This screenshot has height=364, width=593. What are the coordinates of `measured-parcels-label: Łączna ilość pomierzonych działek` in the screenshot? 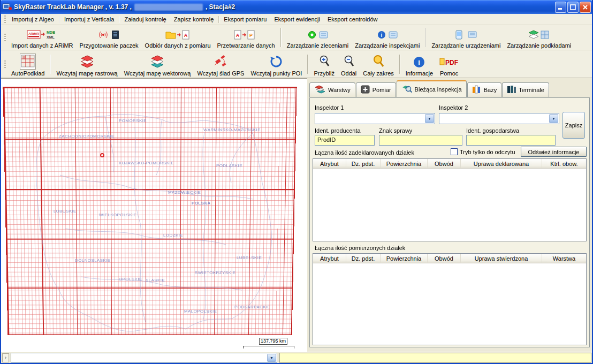 It's located at (360, 248).